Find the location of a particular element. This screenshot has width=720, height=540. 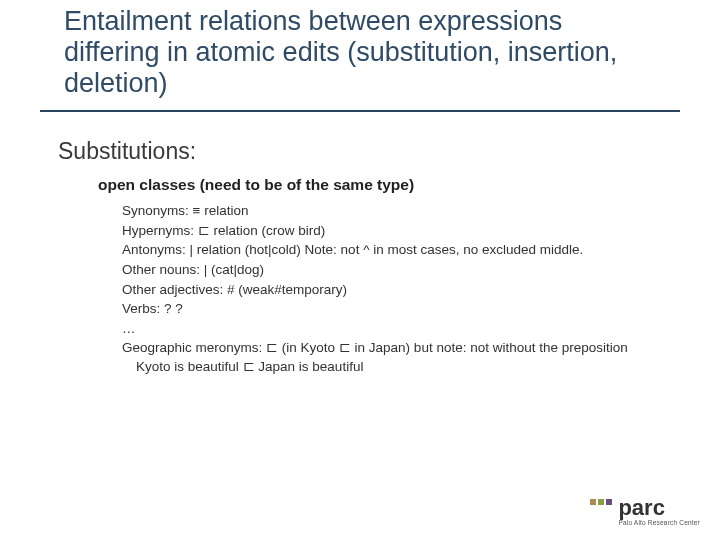

list-item: Other nouns: | (cat|dog) is located at coordinates (392, 270).